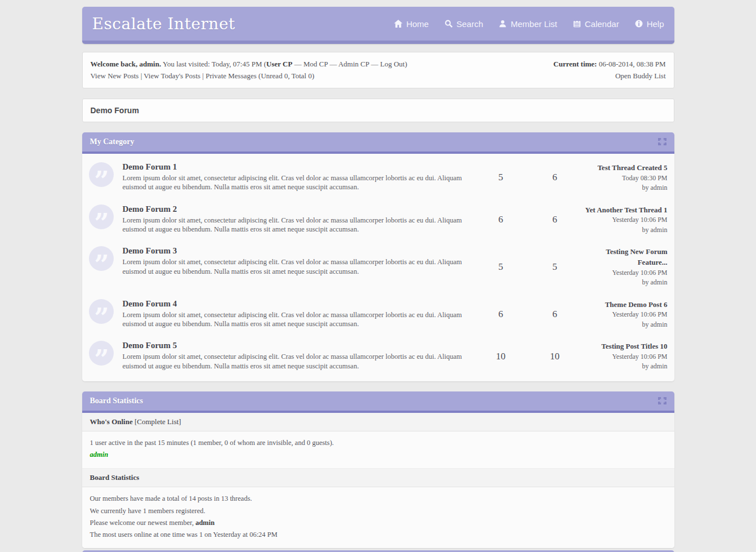 This screenshot has height=552, width=756. I want to click on mod-cp-link: Mod CP, so click(315, 64).